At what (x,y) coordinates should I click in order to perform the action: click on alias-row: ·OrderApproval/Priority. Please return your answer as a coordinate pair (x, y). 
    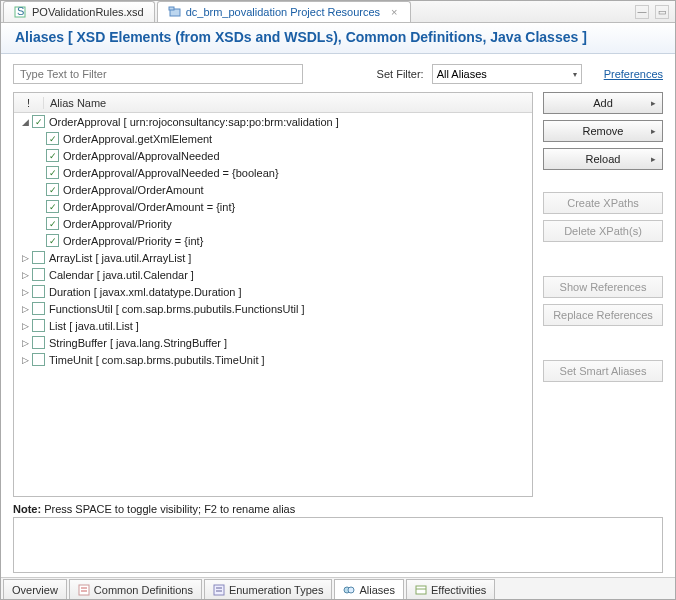
    Looking at the image, I should click on (273, 224).